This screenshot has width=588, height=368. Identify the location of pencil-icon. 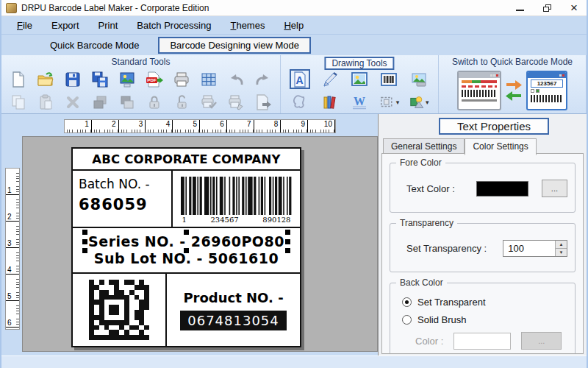
(330, 79).